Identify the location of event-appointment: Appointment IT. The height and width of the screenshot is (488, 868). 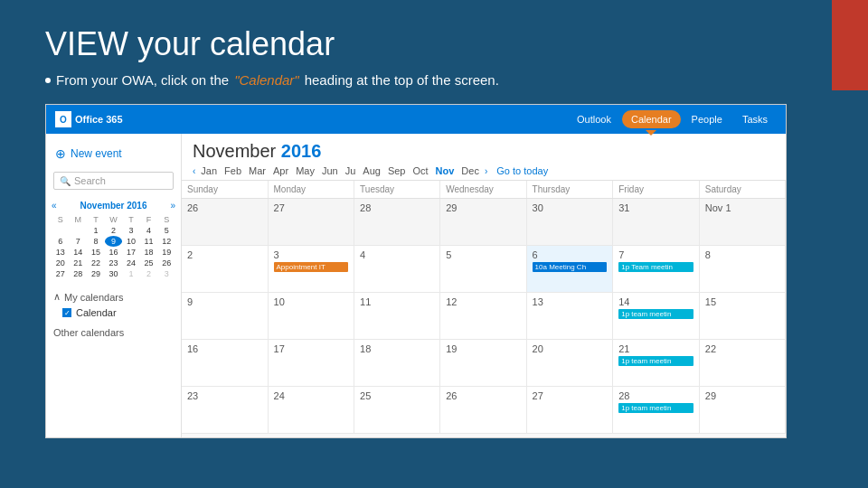
(311, 267).